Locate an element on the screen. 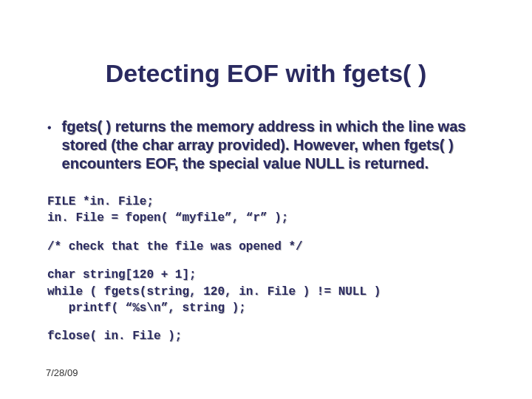 This screenshot has height=399, width=532. code-block-declaration: FILE *in. File; in. File = fopen( “myfil… is located at coordinates (267, 210).